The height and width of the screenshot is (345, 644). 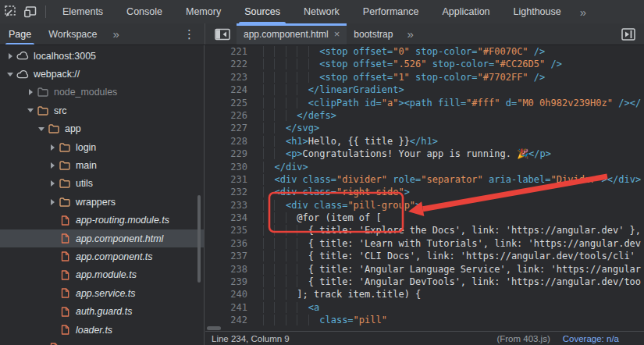 I want to click on tree-item-utils: utils, so click(x=101, y=184).